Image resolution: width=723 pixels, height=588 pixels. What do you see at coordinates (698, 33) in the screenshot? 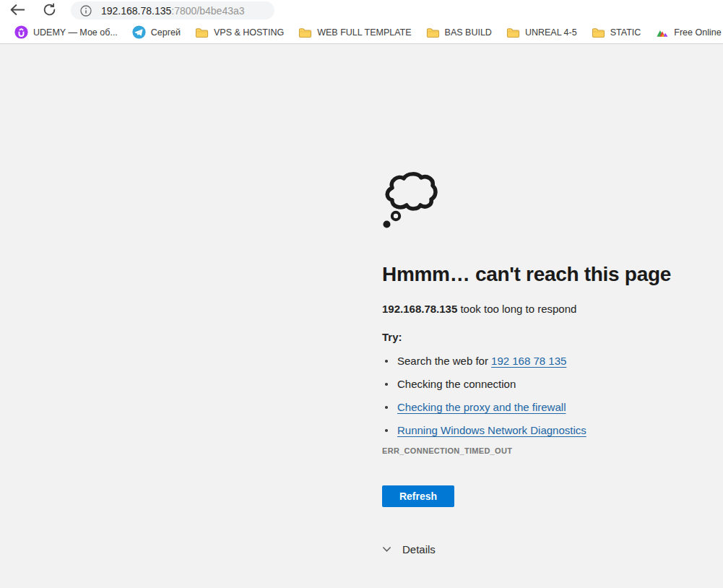
I see `bookmark-label: Free Online Softwar...` at bounding box center [698, 33].